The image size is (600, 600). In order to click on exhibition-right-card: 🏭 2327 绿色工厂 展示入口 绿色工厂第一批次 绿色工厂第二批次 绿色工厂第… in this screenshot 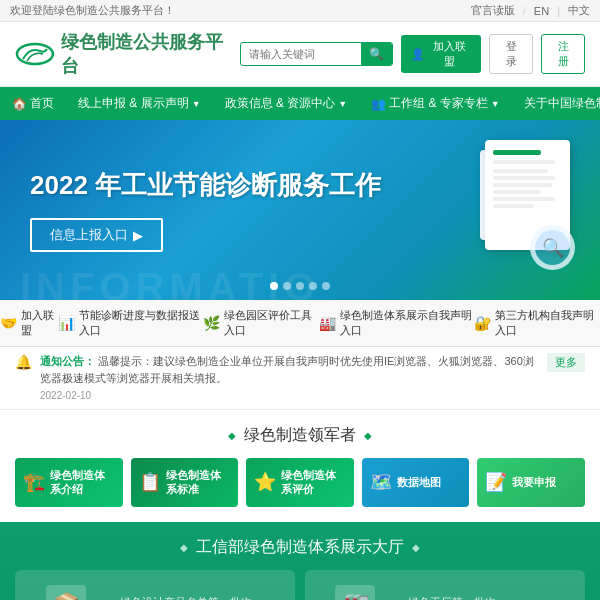, I will do `click(445, 585)`.